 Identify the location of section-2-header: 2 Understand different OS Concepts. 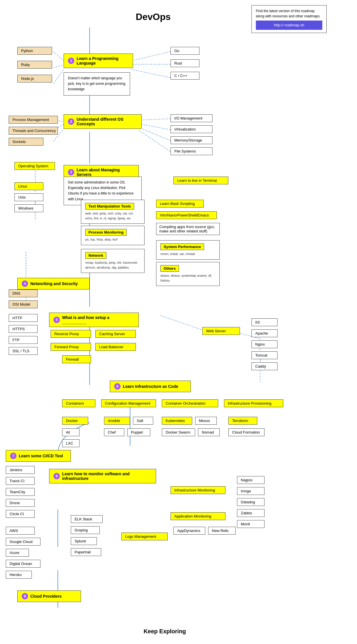
(103, 122).